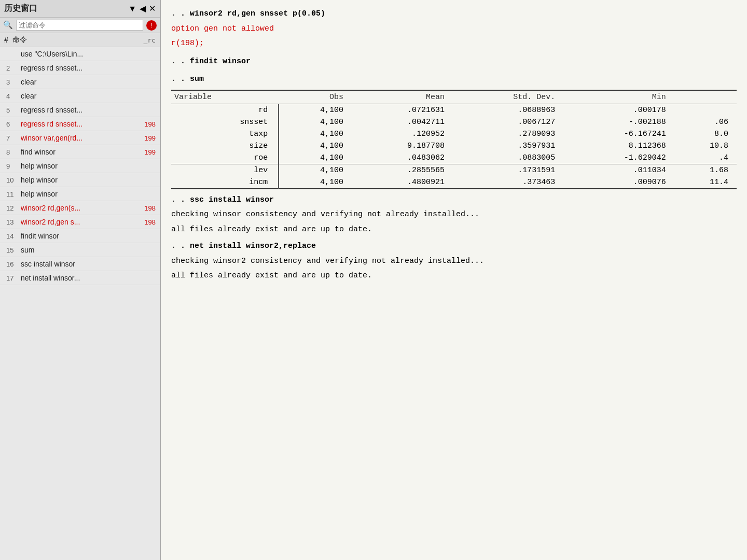 This screenshot has height=560, width=747. I want to click on net-out1-text: checking winsor2 consistency and verifyi…, so click(328, 261).